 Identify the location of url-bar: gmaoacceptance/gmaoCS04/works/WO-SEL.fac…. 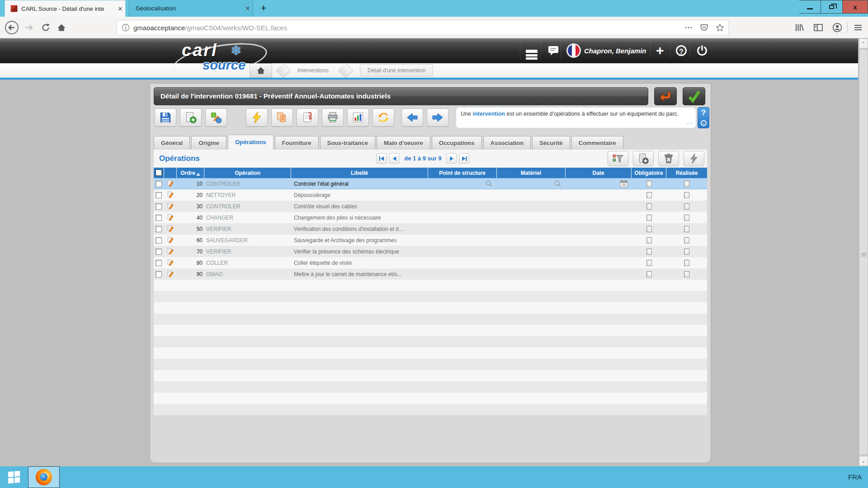
(423, 28).